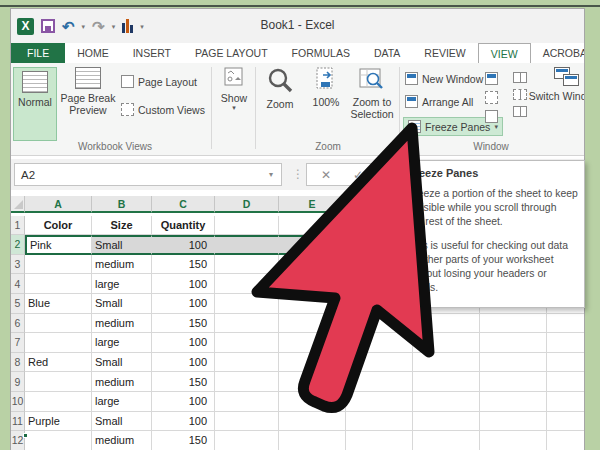  What do you see at coordinates (35, 104) in the screenshot?
I see `normal-view-button: Normal` at bounding box center [35, 104].